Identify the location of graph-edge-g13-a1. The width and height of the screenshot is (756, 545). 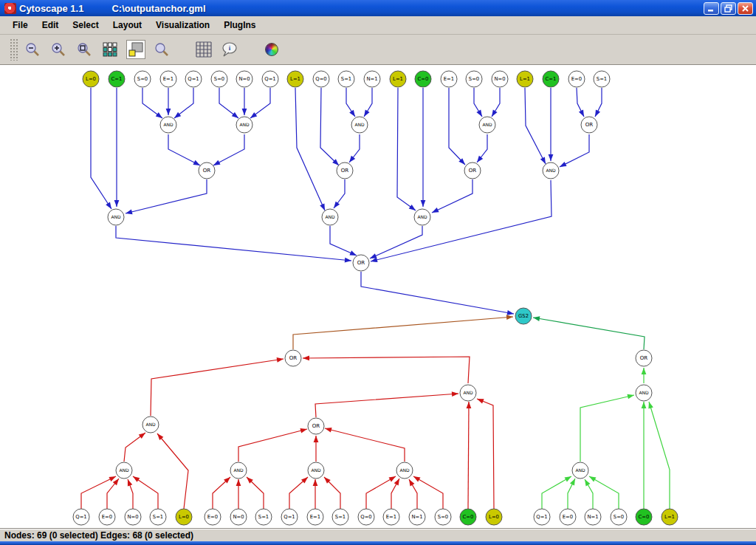
(437, 292).